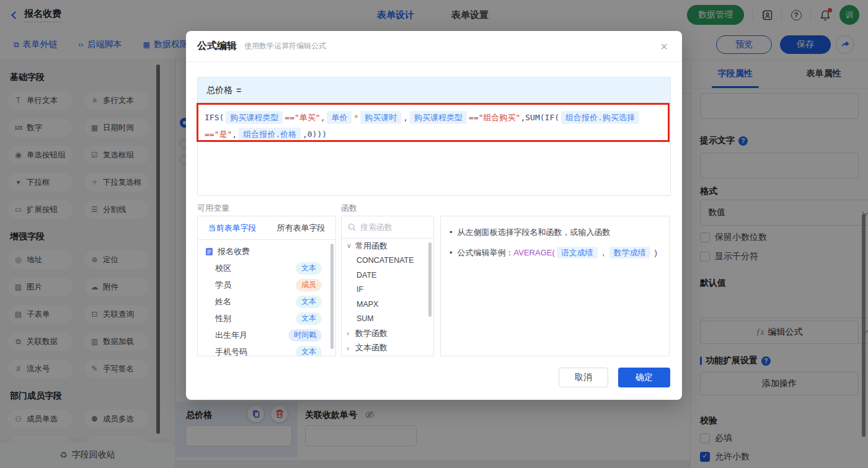 The image size is (868, 468). What do you see at coordinates (223, 319) in the screenshot?
I see `variable-name: 性别` at bounding box center [223, 319].